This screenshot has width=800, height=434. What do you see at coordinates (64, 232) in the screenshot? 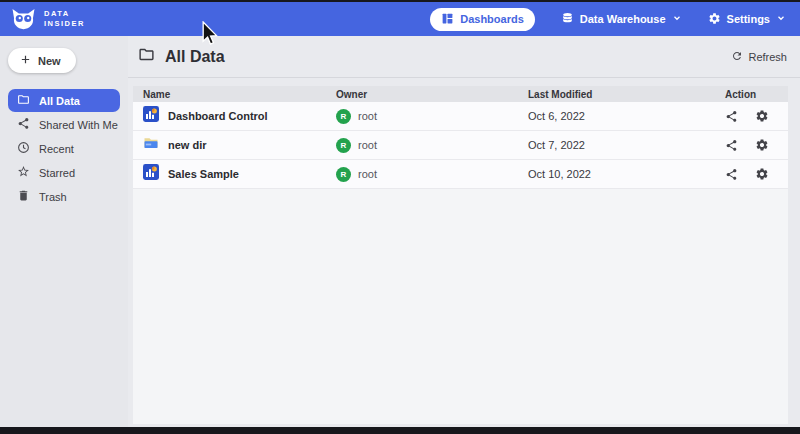
I see `sidebar: New All Data Shared With Me` at bounding box center [64, 232].